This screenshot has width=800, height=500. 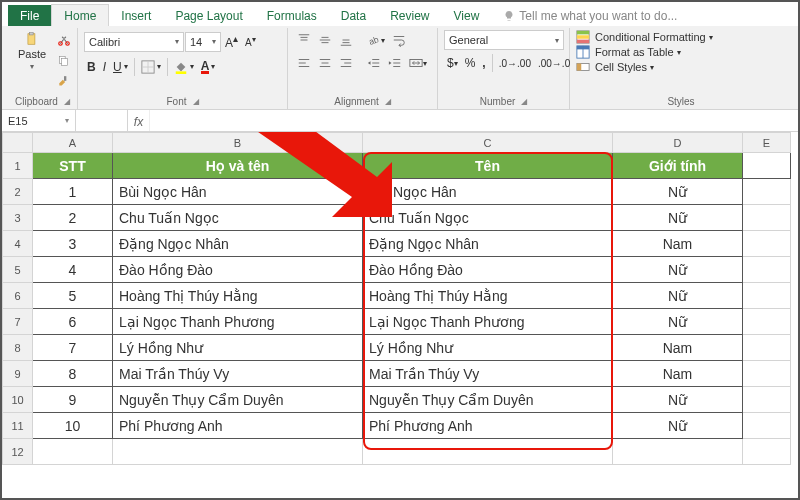 I want to click on align-right-button, so click(x=346, y=63).